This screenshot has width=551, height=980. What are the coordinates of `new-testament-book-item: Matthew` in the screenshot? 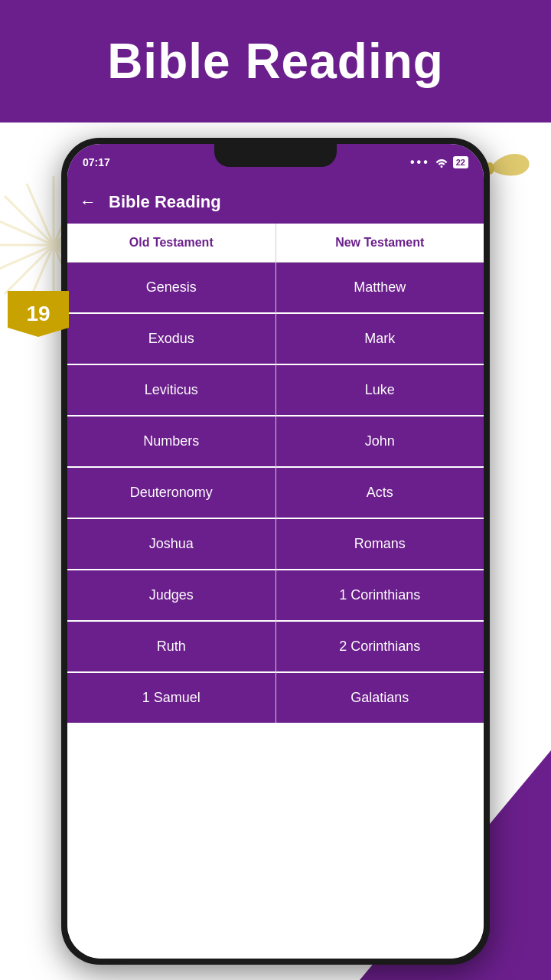 It's located at (380, 288).